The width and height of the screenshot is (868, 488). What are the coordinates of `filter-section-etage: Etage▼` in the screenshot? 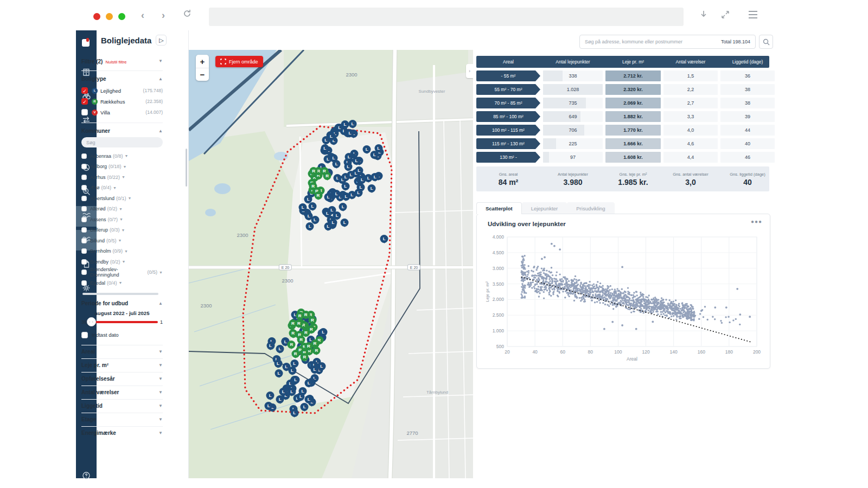 It's located at (122, 420).